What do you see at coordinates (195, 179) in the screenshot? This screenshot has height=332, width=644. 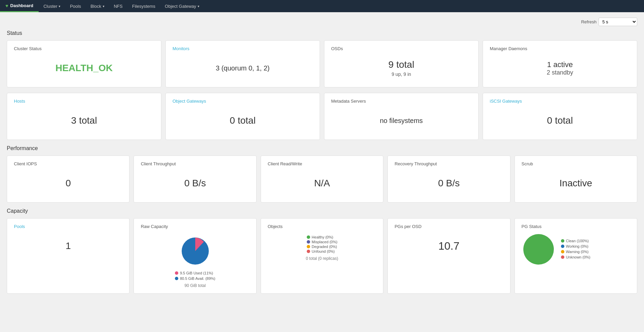 I see `client-throughput-card: Client Throughput 0 B/s` at bounding box center [195, 179].